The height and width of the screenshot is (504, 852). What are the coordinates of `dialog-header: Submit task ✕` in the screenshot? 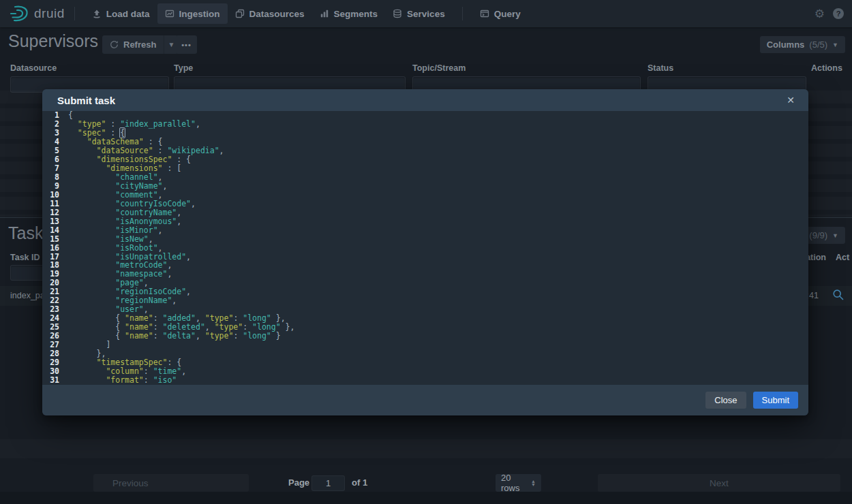 It's located at (425, 100).